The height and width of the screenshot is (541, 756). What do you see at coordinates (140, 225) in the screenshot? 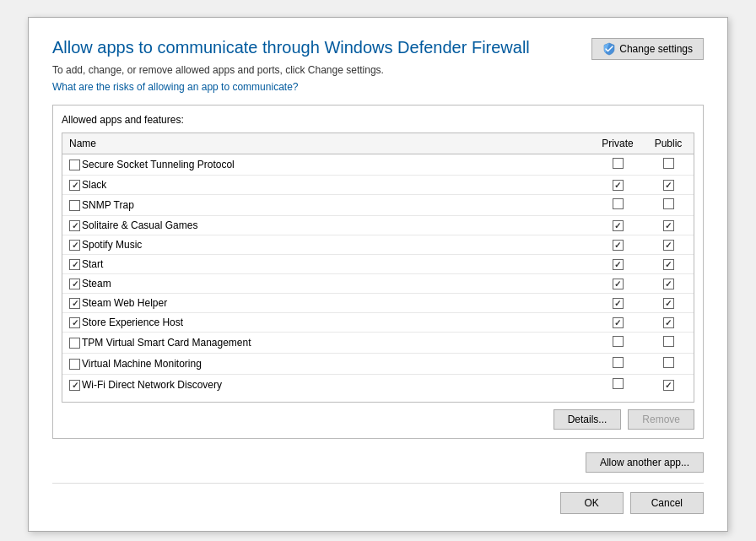
I see `app-row-label: Solitaire & Casual Games` at bounding box center [140, 225].